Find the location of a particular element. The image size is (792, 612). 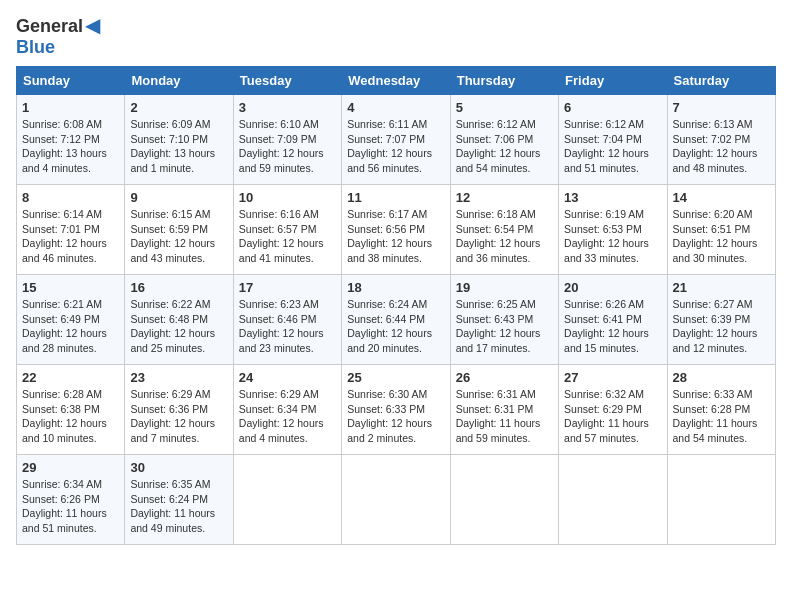

calendar-week: 8Sunrise: 6:14 AMSunset: 7:01 PMDaylight… is located at coordinates (396, 230).